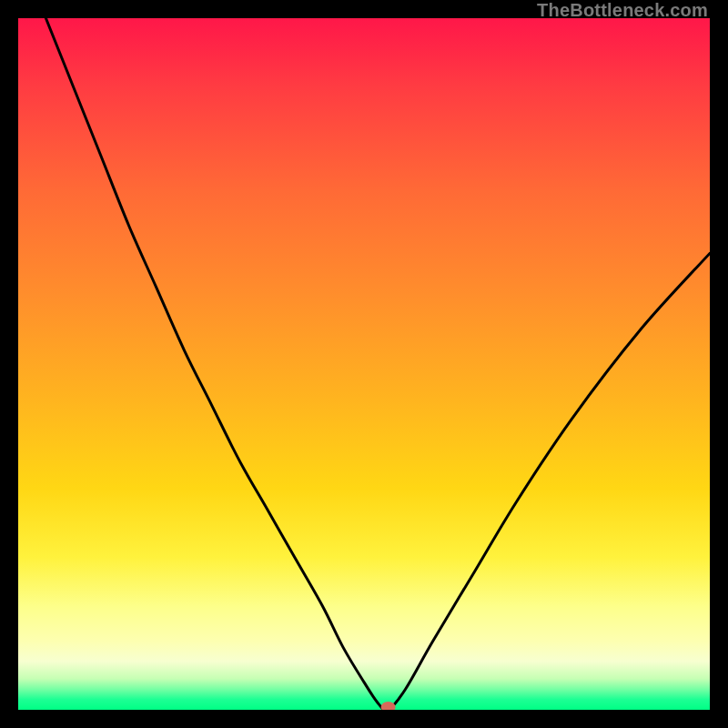 The width and height of the screenshot is (728, 728). I want to click on minimum-marker, so click(389, 706).